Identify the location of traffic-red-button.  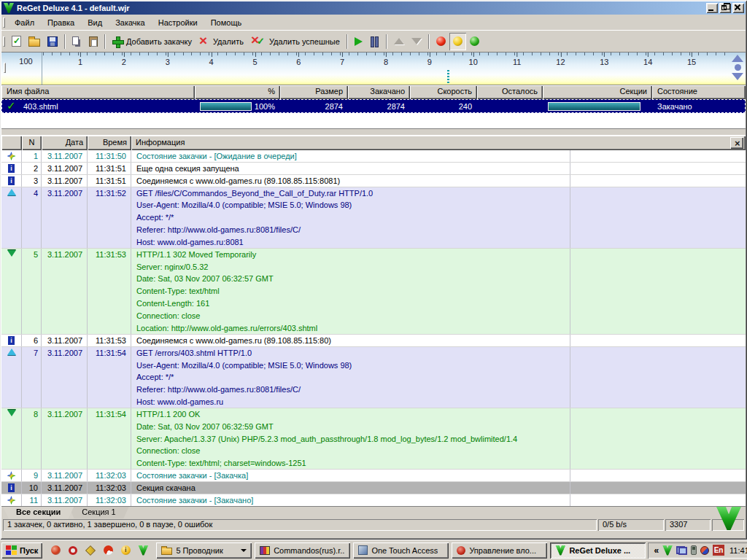
(441, 42).